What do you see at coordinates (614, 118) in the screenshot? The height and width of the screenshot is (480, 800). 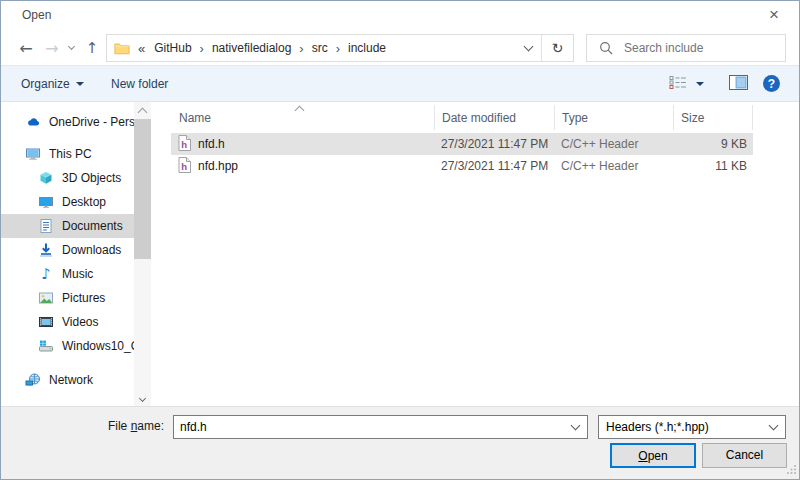 I see `column-header-type: Type` at bounding box center [614, 118].